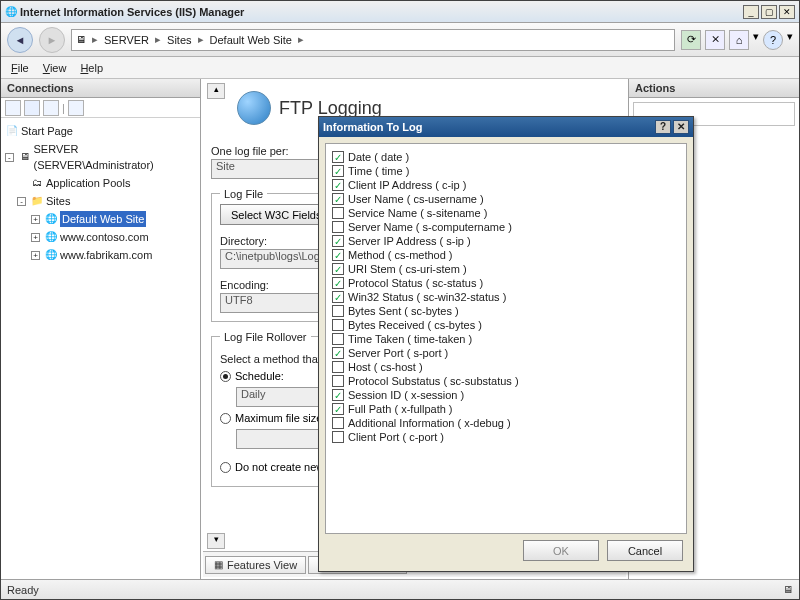 The width and height of the screenshot is (800, 600). What do you see at coordinates (410, 339) in the screenshot?
I see `log-field-label: Time Taken ( time-taken )` at bounding box center [410, 339].